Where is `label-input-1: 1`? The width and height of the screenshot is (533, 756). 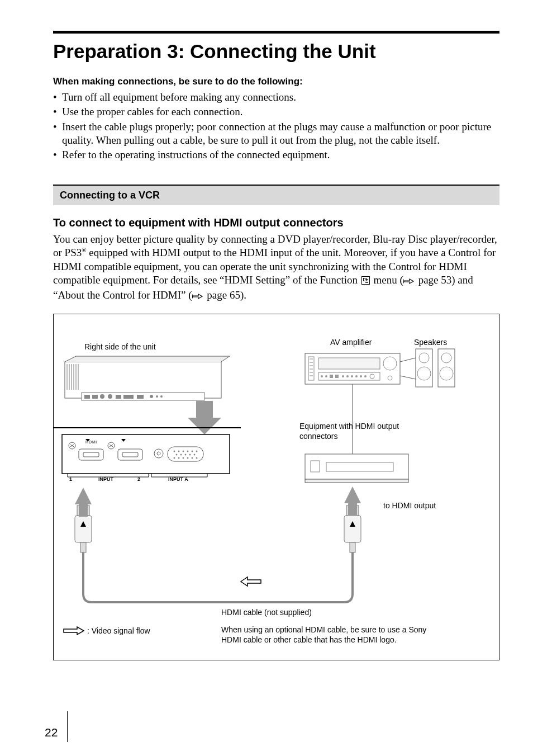
label-input-1: 1 is located at coordinates (70, 480).